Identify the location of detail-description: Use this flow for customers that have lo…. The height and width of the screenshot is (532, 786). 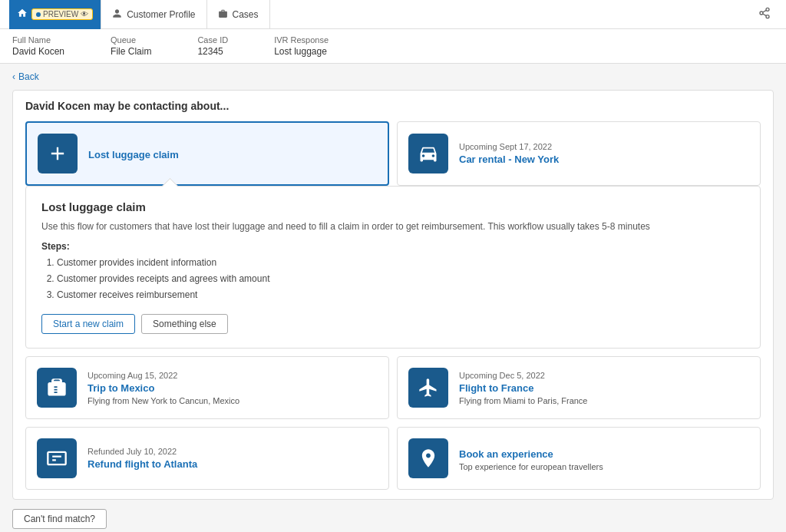
(393, 226).